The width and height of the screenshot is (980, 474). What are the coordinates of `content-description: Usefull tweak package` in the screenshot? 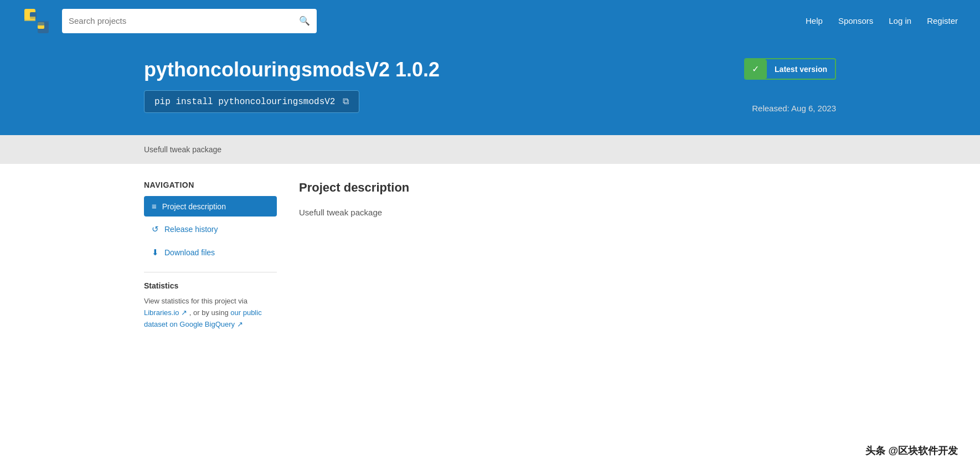 It's located at (568, 213).